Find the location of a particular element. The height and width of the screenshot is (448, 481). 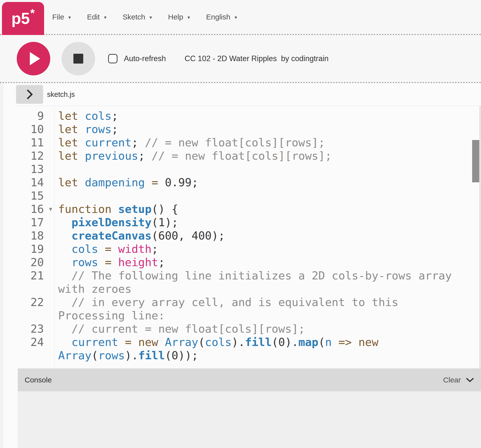

code-token: 0.99 is located at coordinates (178, 182).